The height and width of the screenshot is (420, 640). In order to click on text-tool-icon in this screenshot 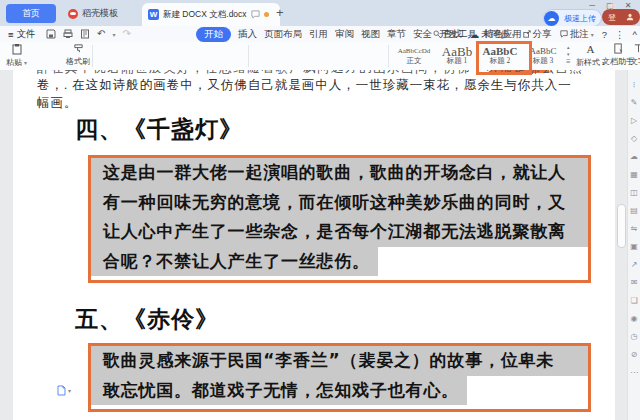, I will do `click(636, 48)`.